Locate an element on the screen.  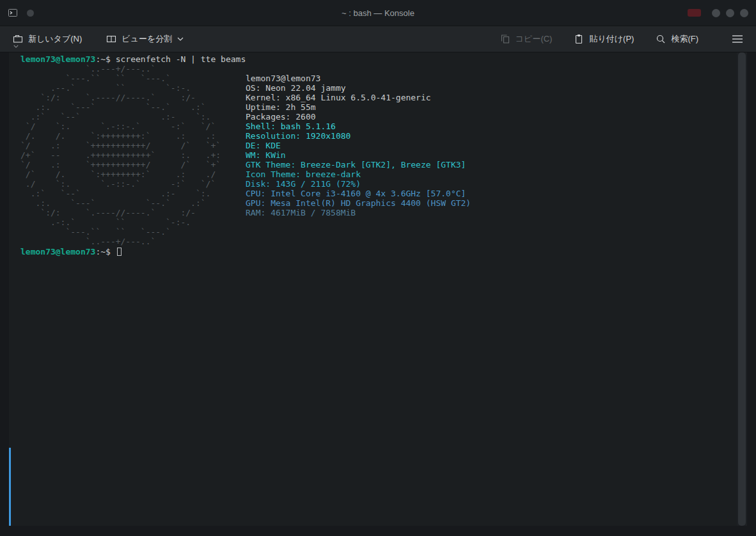
split-view-label: ビューを分割 is located at coordinates (147, 39).